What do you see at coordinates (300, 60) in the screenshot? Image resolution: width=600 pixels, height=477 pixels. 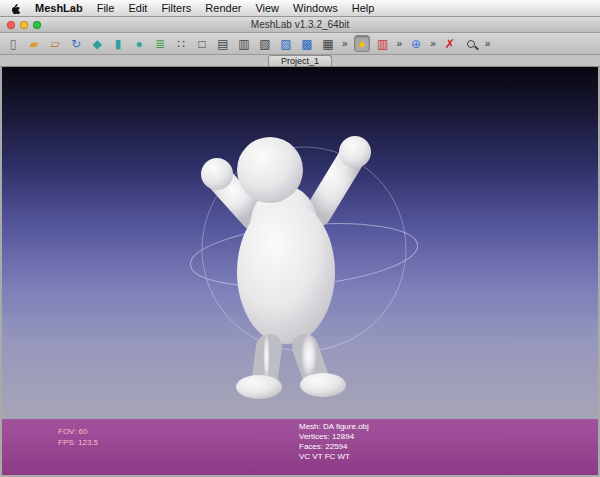 I see `tab-project-1: Project_1` at bounding box center [300, 60].